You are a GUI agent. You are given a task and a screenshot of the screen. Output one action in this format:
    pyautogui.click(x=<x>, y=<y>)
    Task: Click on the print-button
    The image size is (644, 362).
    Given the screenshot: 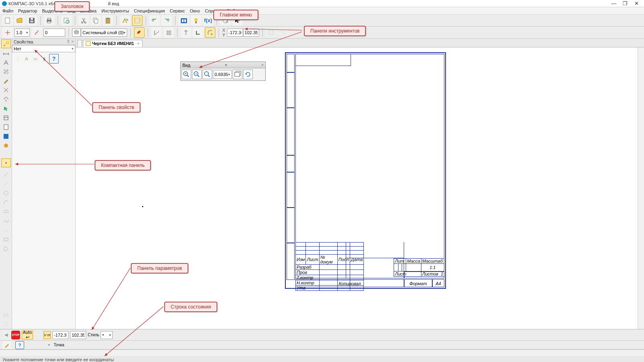 What is the action you would take?
    pyautogui.click(x=49, y=21)
    